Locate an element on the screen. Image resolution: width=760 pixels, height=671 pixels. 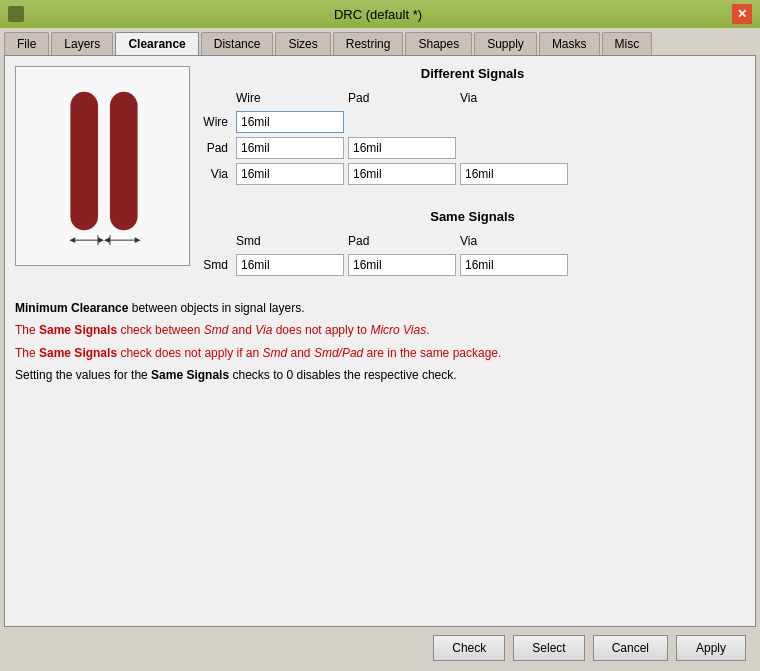
diff-pad-wire-input is located at coordinates (290, 148).